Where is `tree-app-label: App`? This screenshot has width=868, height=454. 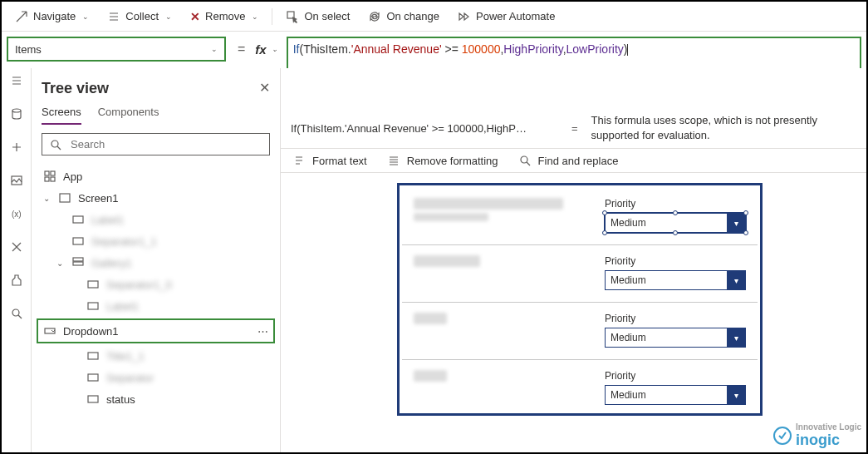 tree-app-label: App is located at coordinates (73, 176).